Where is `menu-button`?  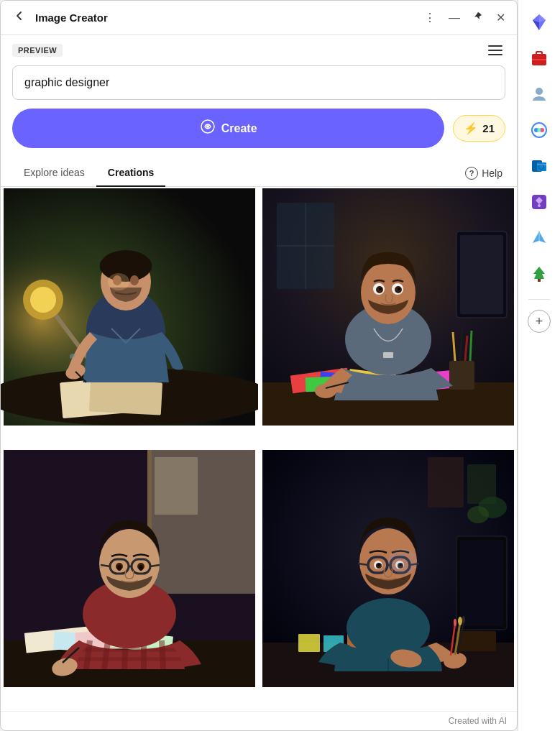 menu-button is located at coordinates (495, 50).